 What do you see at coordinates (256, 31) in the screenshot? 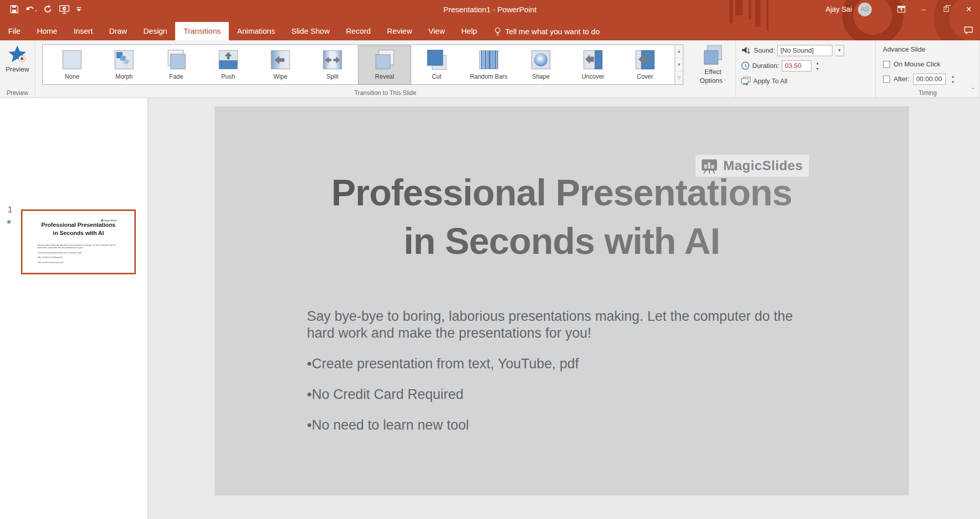
I see `tab-animations: Animations` at bounding box center [256, 31].